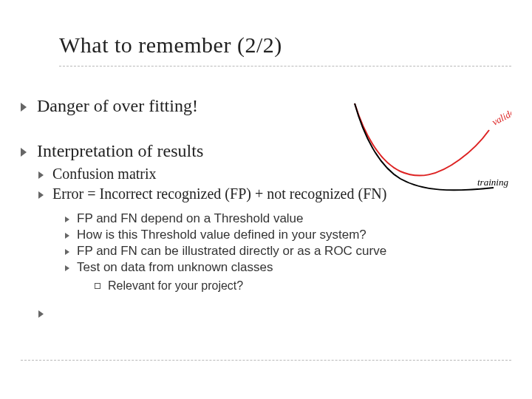 The width and height of the screenshot is (532, 399). Describe the element at coordinates (222, 235) in the screenshot. I see `bullet-text: How is this Threshold value defined in y…` at that location.